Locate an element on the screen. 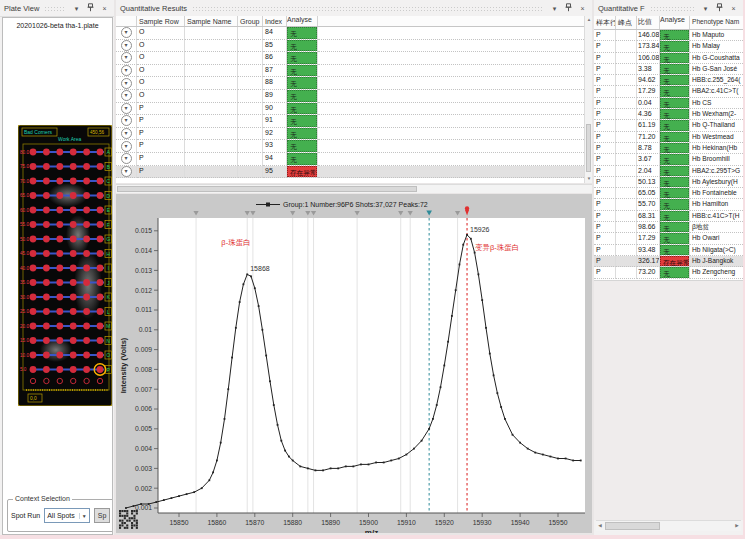  scroll-up-icon: ▲ is located at coordinates (589, 20).